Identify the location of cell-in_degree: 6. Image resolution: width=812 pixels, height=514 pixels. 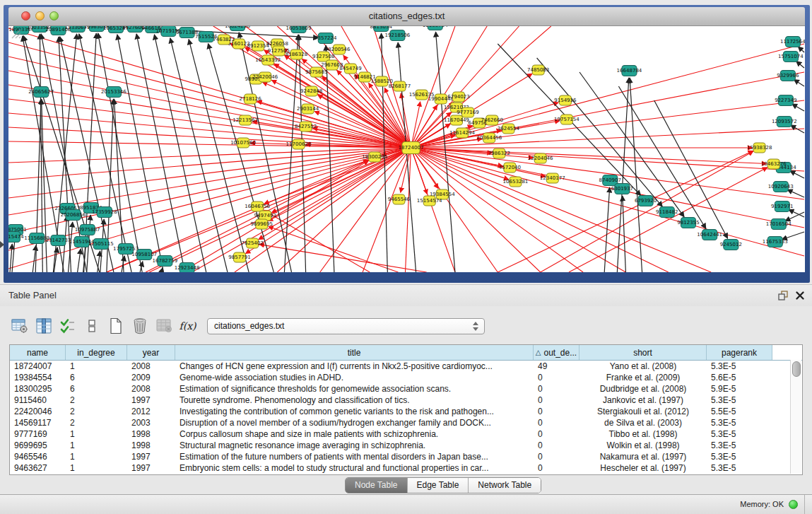
(96, 378).